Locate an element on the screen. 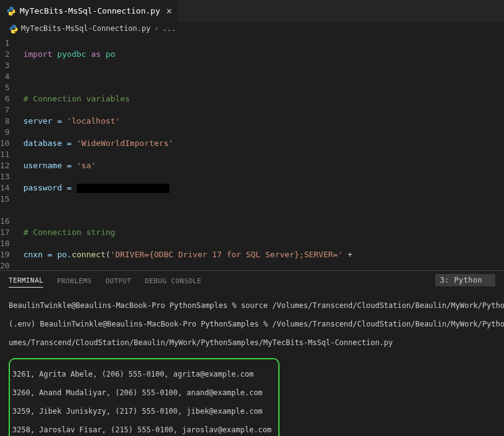 The image size is (504, 436). output-row: 3260, Anand Mudaliyar, (206) 555-0100, a… is located at coordinates (144, 393).